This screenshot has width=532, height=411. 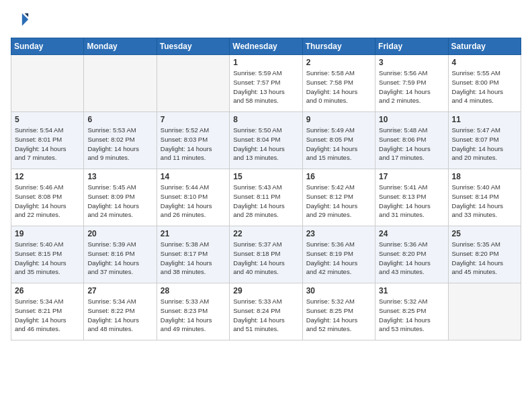 What do you see at coordinates (193, 316) in the screenshot?
I see `day-info: Sunrise: 5:33 AM Sunset: 8:23 PM Dayligh…` at bounding box center [193, 316].